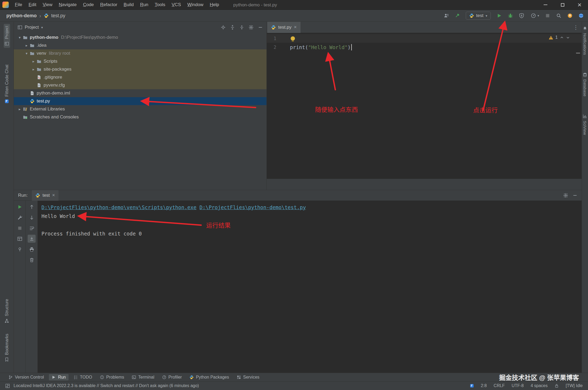  Describe the element at coordinates (140, 53) in the screenshot. I see `tree-item-venv: ▾venvlibrary root` at that location.